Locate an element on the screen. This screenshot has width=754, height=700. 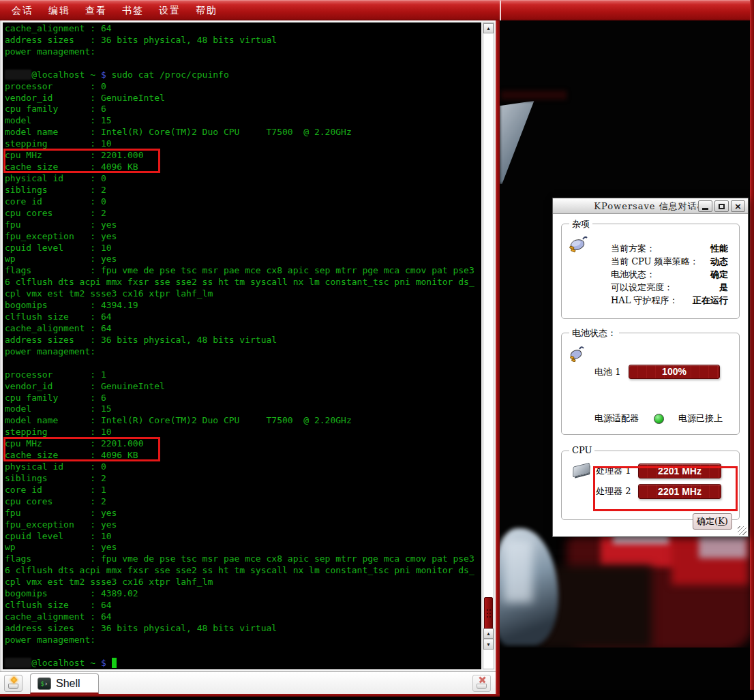
terminal-text: cpu family : 6 is located at coordinates (56, 398).